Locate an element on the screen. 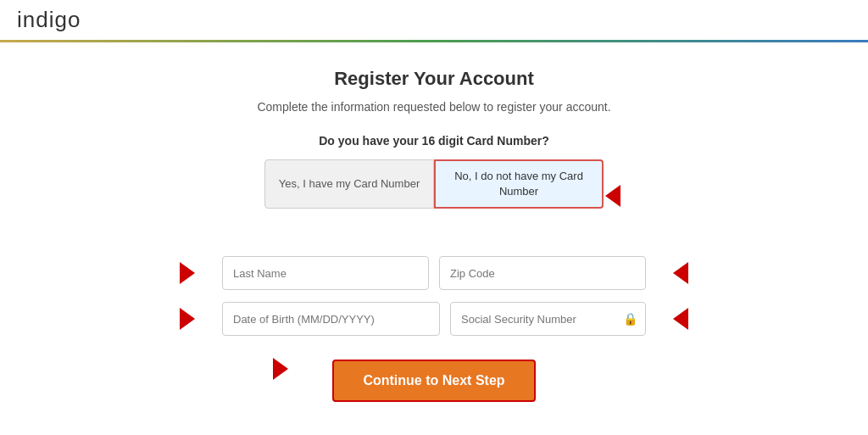 The height and width of the screenshot is (435, 868). page-title: Register Your Account is located at coordinates (434, 79).